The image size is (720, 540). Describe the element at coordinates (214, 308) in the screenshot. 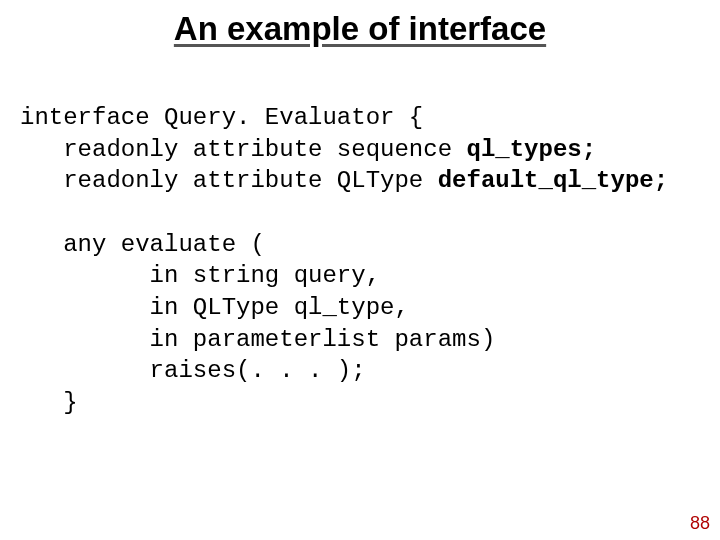

I see `code-line-7: in QLType ql_type,` at that location.